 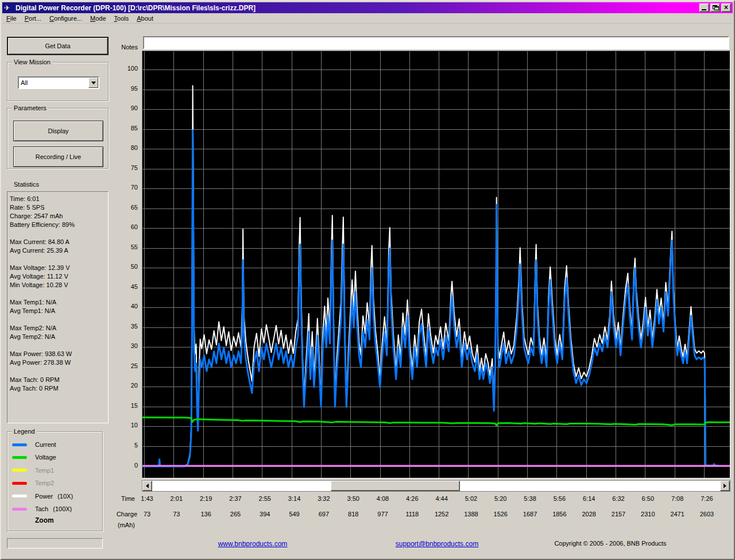 I want to click on charge-unit-label: (mAh), so click(x=111, y=525).